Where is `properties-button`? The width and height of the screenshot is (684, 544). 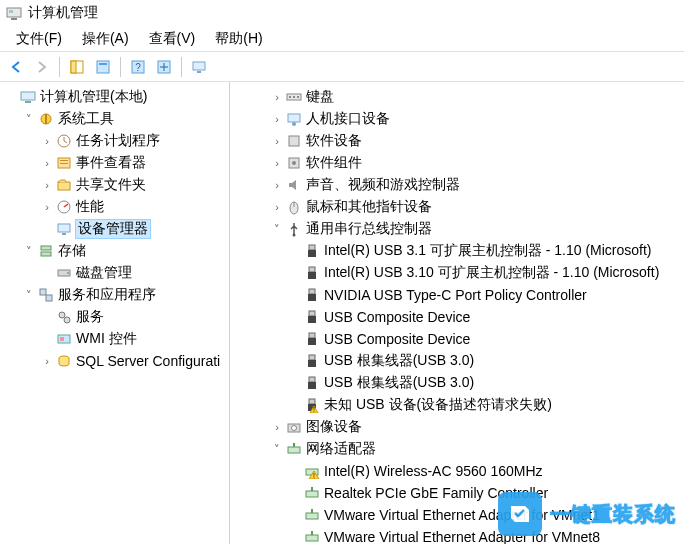
properties-button is located at coordinates (103, 67).